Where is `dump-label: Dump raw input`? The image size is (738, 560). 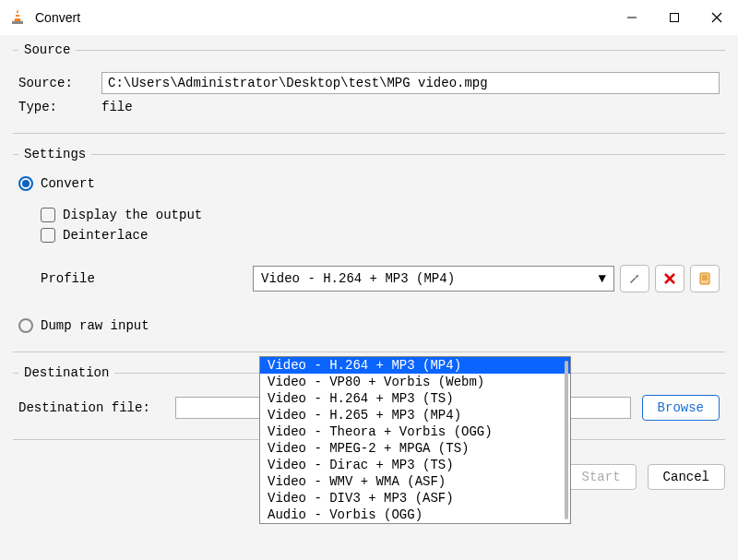 dump-label: Dump raw input is located at coordinates (95, 326).